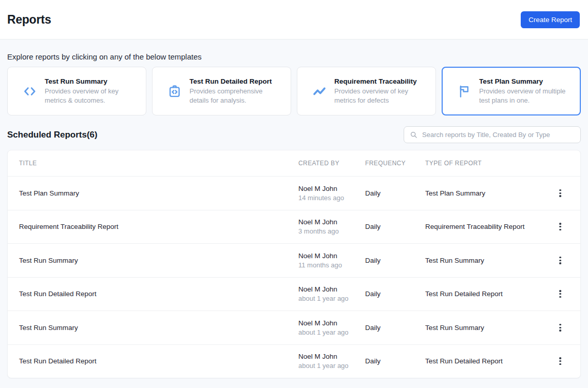 This screenshot has width=588, height=388. What do you see at coordinates (551, 20) in the screenshot?
I see `create-report-button: Create Report` at bounding box center [551, 20].